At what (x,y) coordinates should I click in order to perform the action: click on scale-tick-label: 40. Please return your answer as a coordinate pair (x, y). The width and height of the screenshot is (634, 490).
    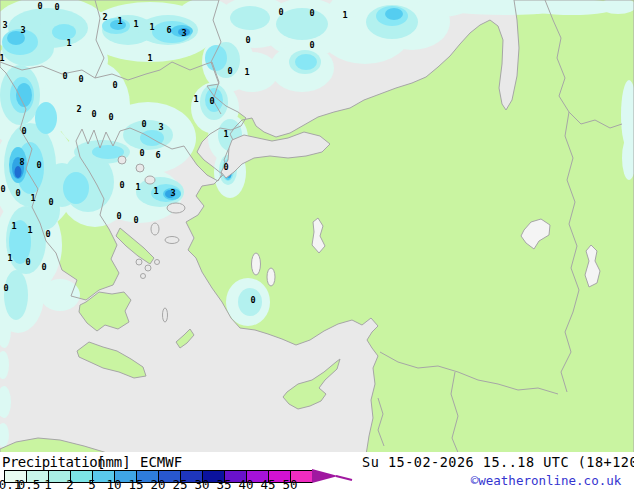
    Looking at the image, I should click on (246, 484).